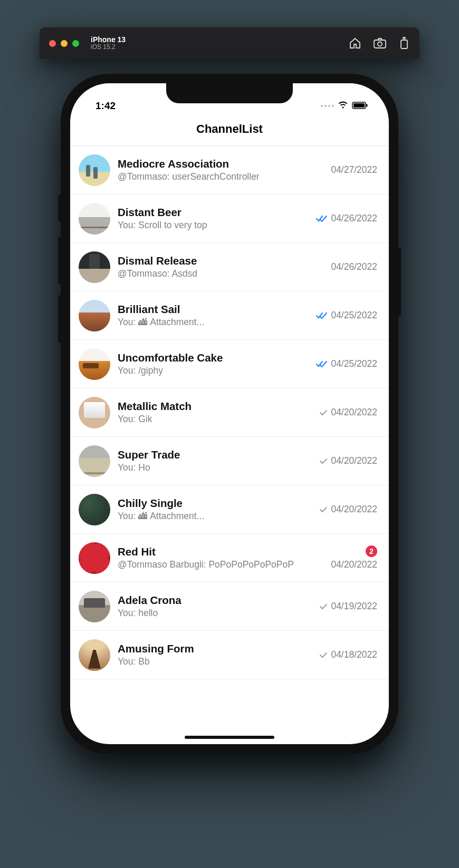 The width and height of the screenshot is (459, 868). Describe the element at coordinates (221, 164) in the screenshot. I see `channel-title: Mediocre Association` at that location.